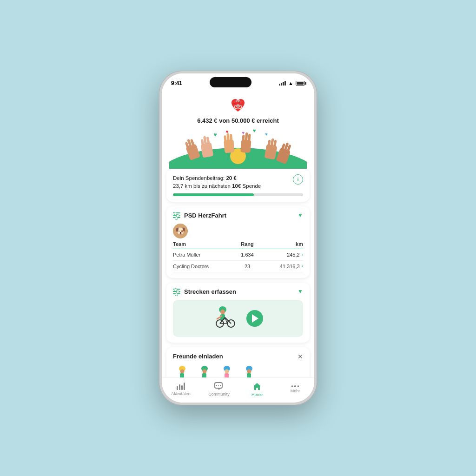 This screenshot has height=476, width=476. I want to click on psd-title: PSD HerzFahrt, so click(205, 216).